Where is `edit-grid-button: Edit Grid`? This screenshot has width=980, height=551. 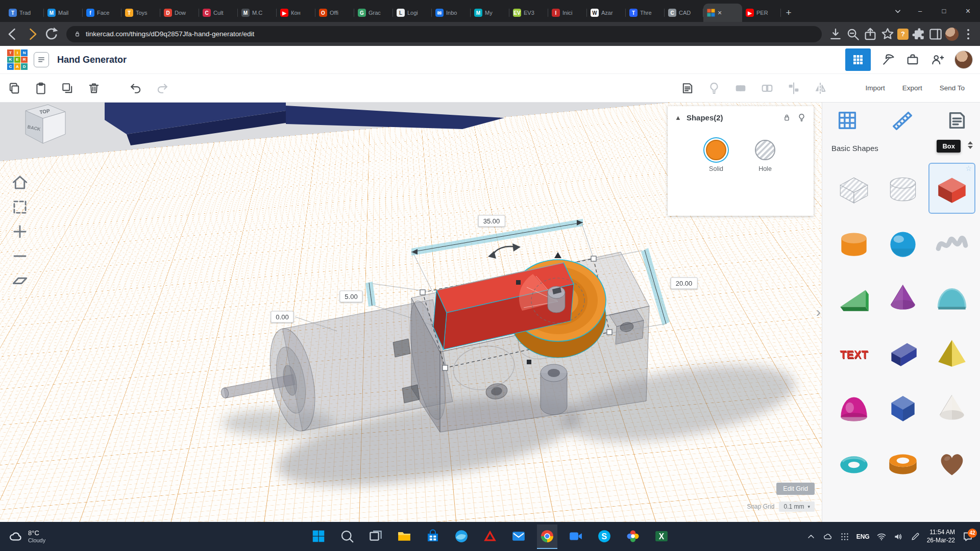
edit-grid-button: Edit Grid is located at coordinates (795, 489).